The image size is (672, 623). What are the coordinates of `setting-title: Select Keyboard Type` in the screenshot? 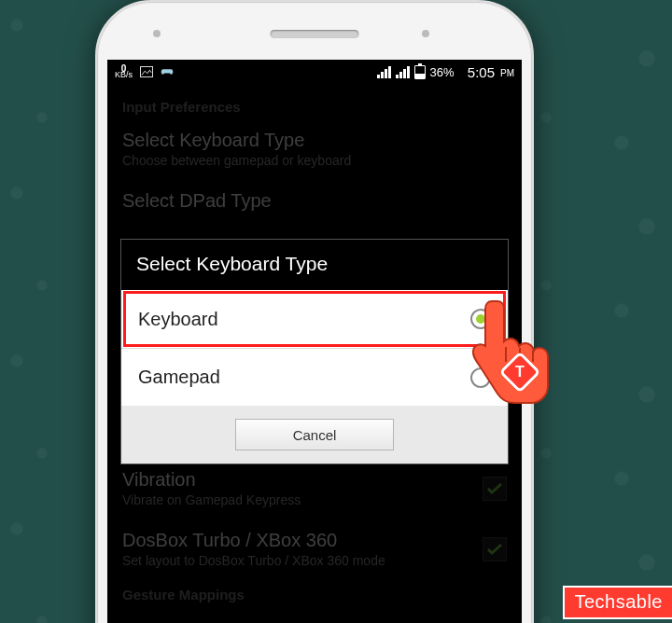 It's located at (315, 140).